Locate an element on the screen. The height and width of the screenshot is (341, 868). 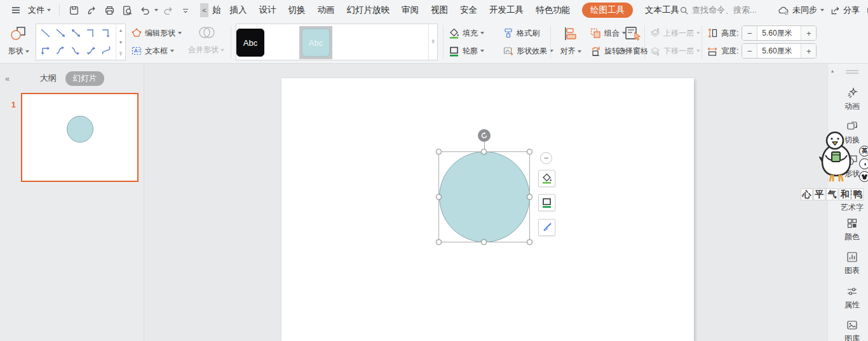
outline-button: 轮廓 is located at coordinates (466, 51).